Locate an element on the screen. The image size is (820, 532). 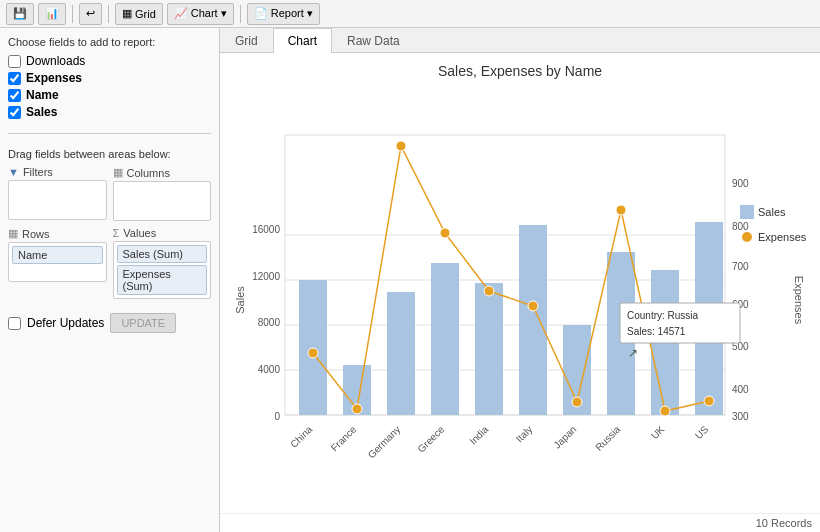
rows-name-tag: Name is located at coordinates (58, 255).